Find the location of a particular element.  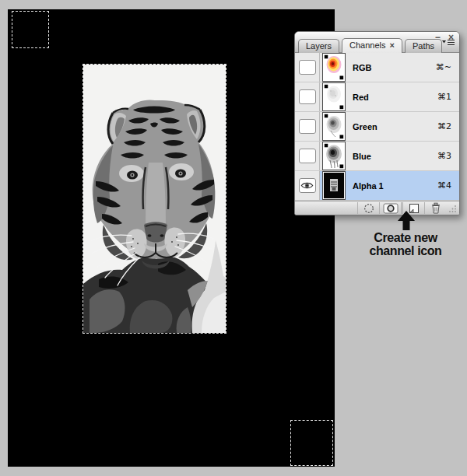

channel-row-green: Green ⌘2 is located at coordinates (377, 127).